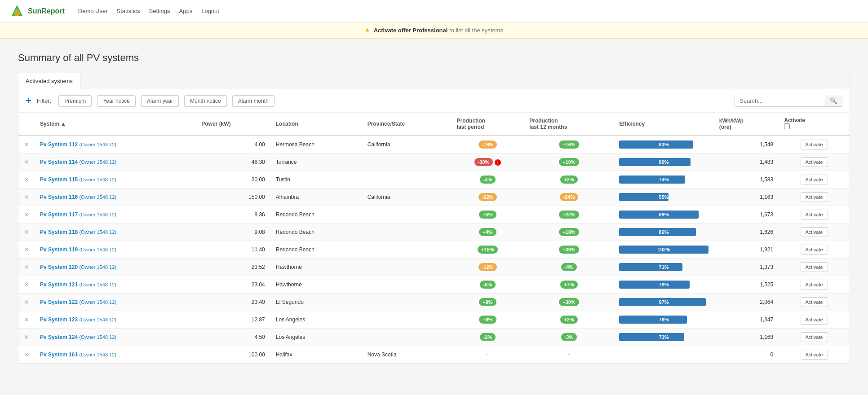 The height and width of the screenshot is (395, 868). Describe the element at coordinates (128, 11) in the screenshot. I see `nav-statistics: Statistics` at that location.